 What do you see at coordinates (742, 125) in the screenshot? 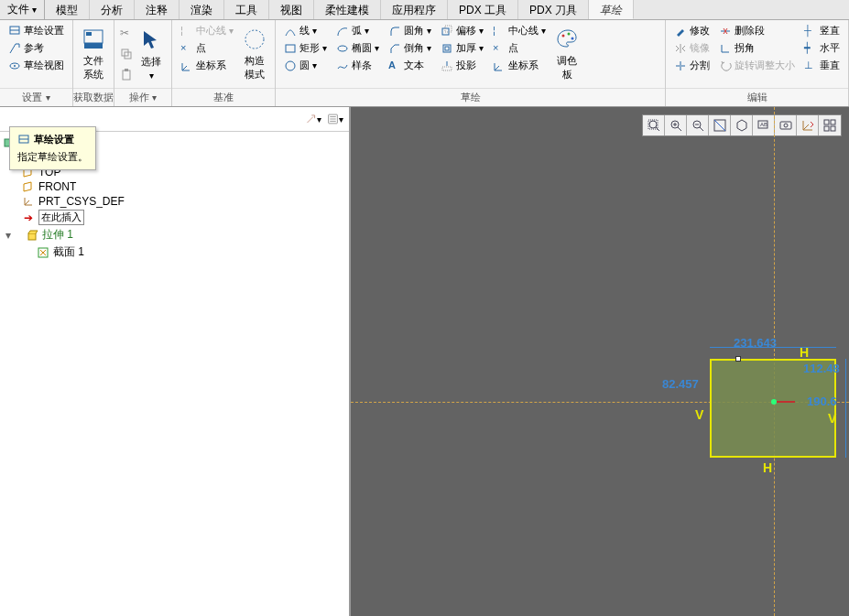
I see `display-style-button` at bounding box center [742, 125].